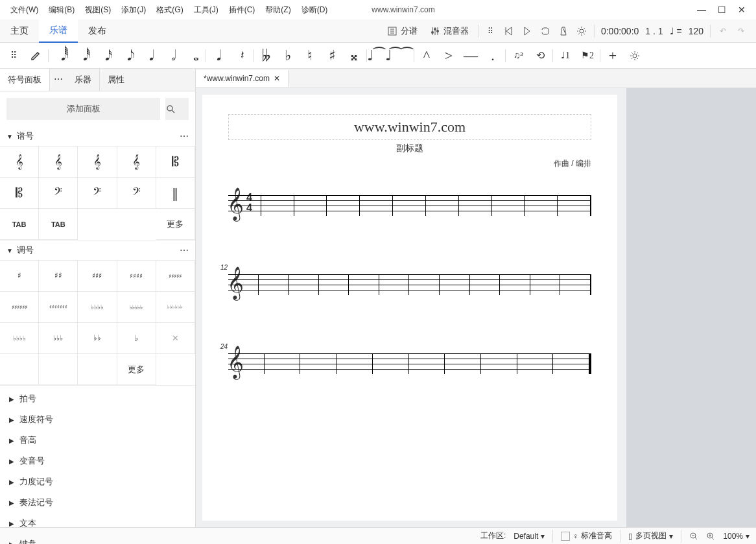  I want to click on note-64th: 𝅘𝅥𝅱, so click(61, 56).